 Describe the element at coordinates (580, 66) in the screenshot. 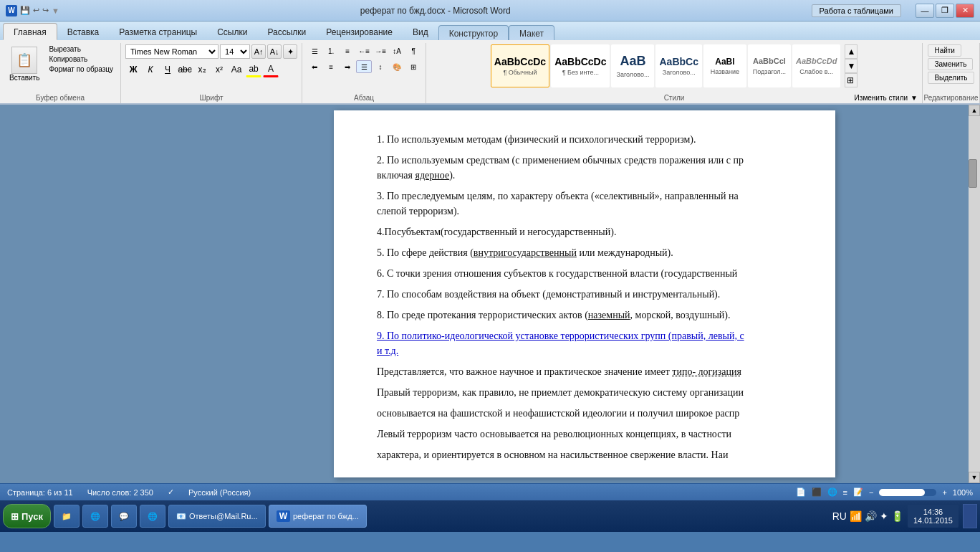

I see `style-no-spacing: AaBbCcDc ¶ Без инте...` at that location.